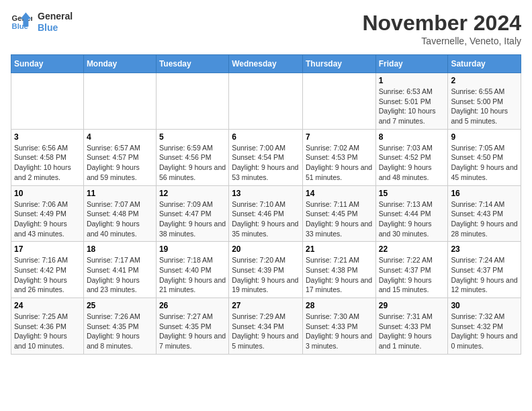  What do you see at coordinates (192, 306) in the screenshot?
I see `day-number: 26` at bounding box center [192, 306].